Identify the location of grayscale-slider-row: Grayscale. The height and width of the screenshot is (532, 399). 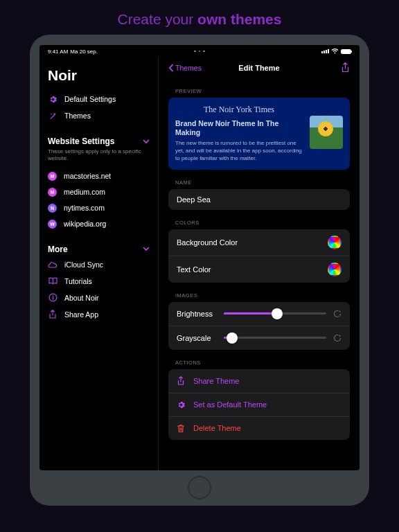
(259, 338).